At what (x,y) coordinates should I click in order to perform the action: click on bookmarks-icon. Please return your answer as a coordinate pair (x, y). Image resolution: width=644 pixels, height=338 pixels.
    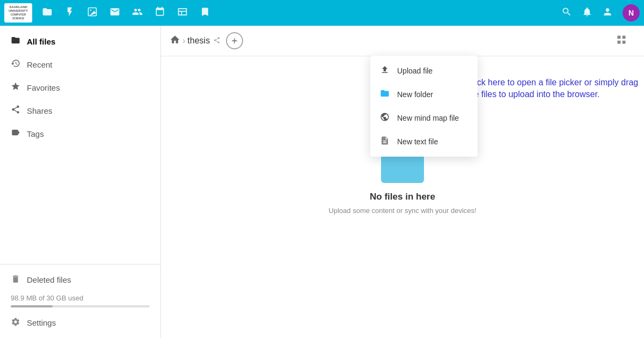
    Looking at the image, I should click on (205, 13).